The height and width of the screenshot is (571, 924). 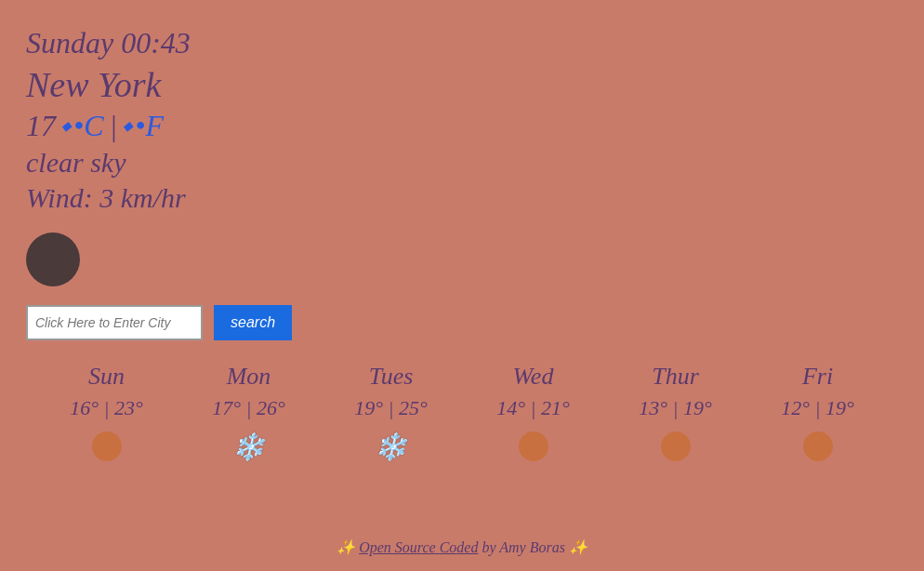 What do you see at coordinates (249, 413) in the screenshot?
I see `forecast-day-mon: Mon 17° | 26° ❄️` at bounding box center [249, 413].